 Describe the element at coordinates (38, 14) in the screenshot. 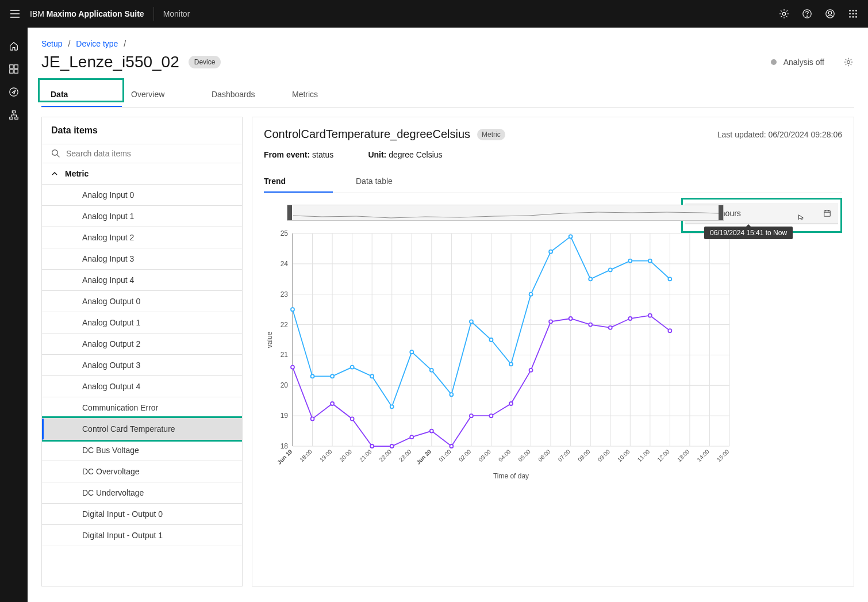

I see `suite-prefix: IBM` at that location.